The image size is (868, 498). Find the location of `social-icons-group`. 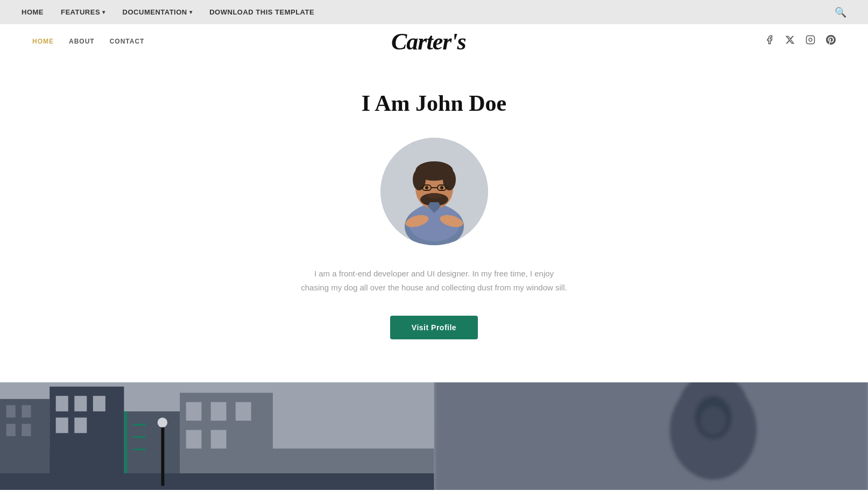

social-icons-group is located at coordinates (800, 41).